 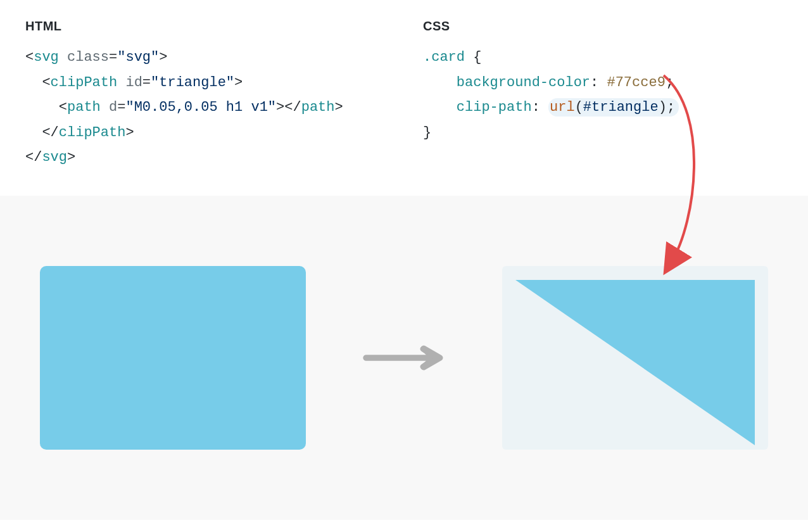 What do you see at coordinates (635, 358) in the screenshot?
I see `card-after` at bounding box center [635, 358].